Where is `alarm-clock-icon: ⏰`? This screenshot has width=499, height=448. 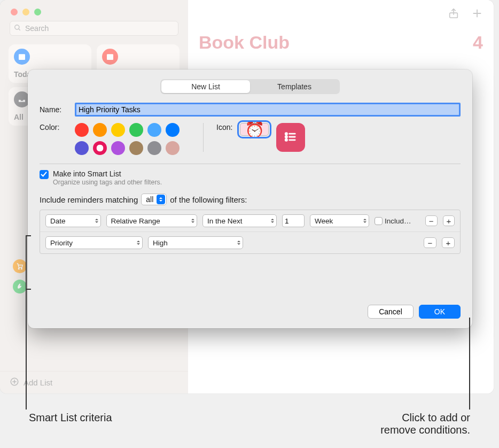
alarm-clock-icon: ⏰ is located at coordinates (254, 129).